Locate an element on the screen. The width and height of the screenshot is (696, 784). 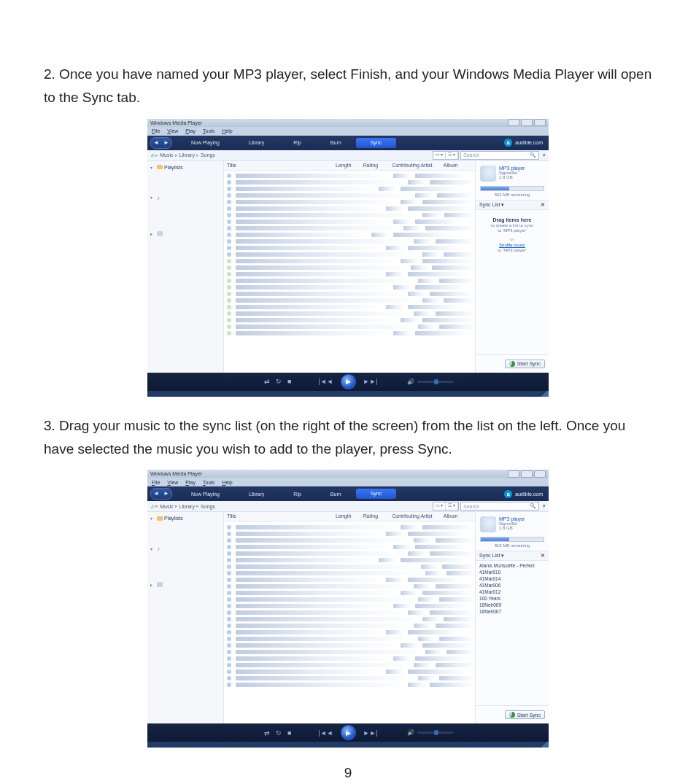
synclist-items: Alanis Morissette - Perfect 41Mar010 41M… is located at coordinates (512, 633).